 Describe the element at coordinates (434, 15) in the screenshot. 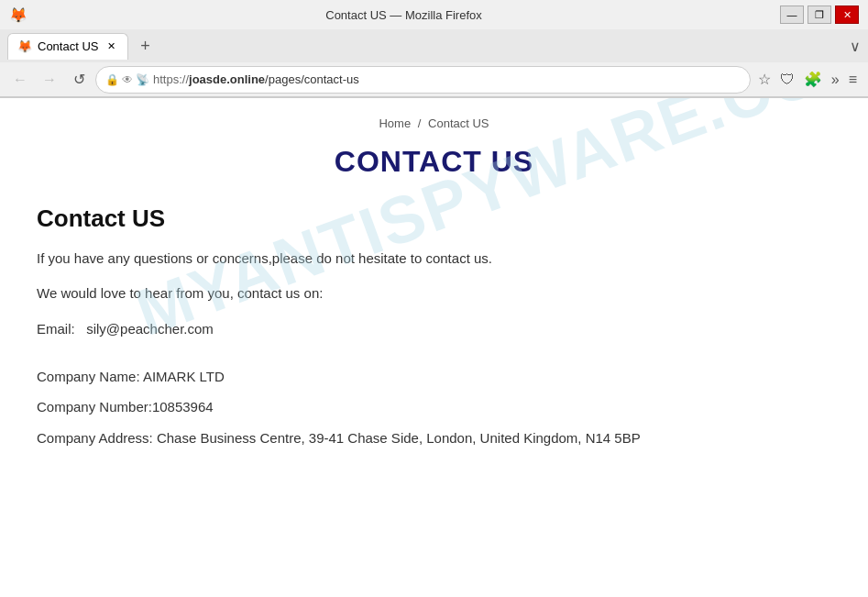

I see `title-bar: 🦊 Contact US — Mozilla Firefox — ❐ ✕` at that location.